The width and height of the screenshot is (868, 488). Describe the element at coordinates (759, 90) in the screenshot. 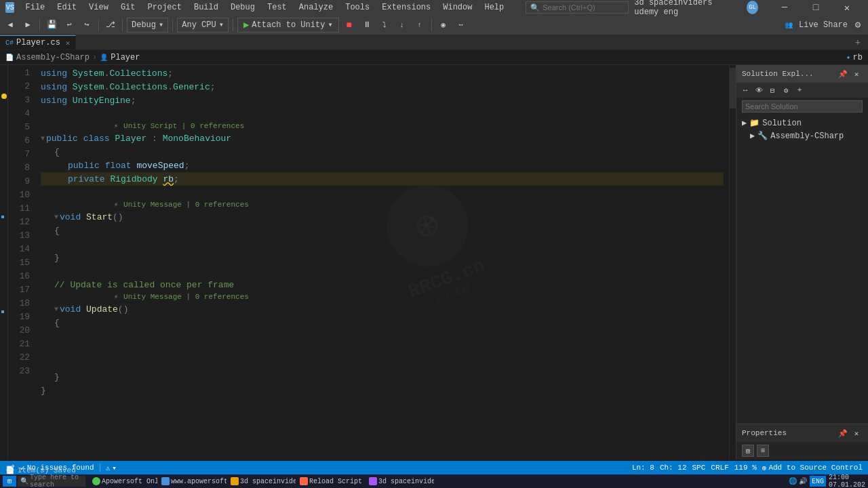

I see `sol-show-all-button: 👁` at that location.